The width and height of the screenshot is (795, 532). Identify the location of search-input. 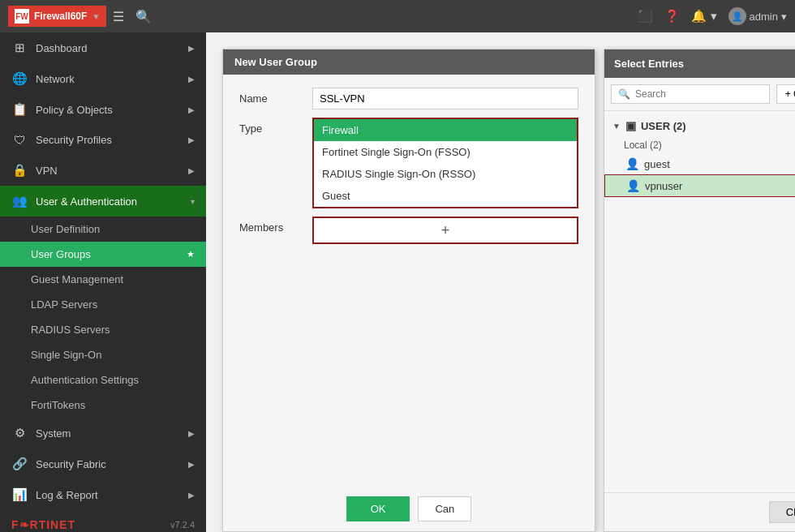
(699, 94).